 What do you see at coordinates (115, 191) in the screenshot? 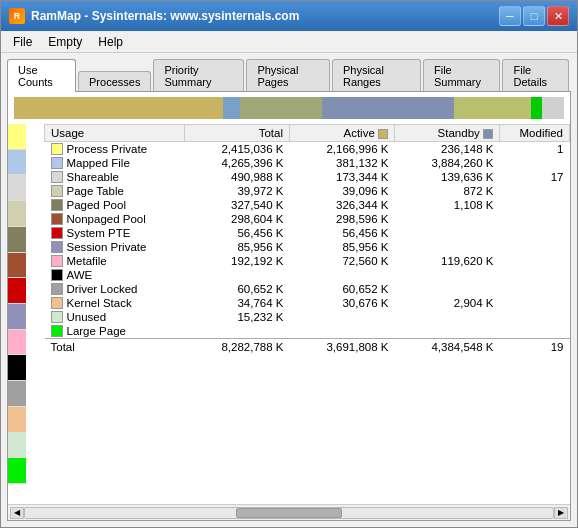
I see `row-label: Page Table` at bounding box center [115, 191].